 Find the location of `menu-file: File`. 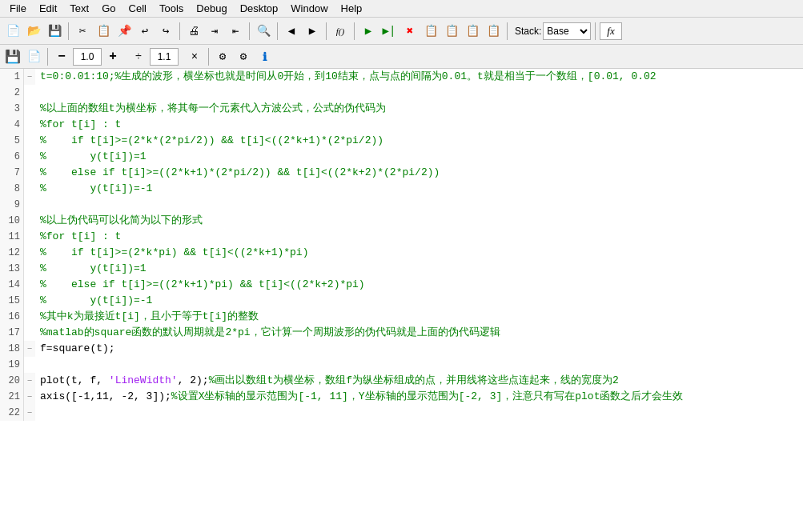

menu-file: File is located at coordinates (18, 8).